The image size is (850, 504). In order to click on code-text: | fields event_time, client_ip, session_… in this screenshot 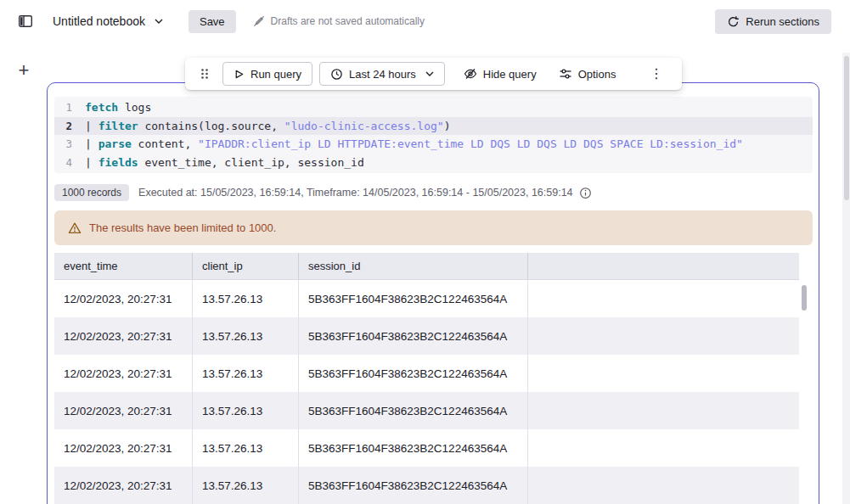, I will do `click(224, 163)`.